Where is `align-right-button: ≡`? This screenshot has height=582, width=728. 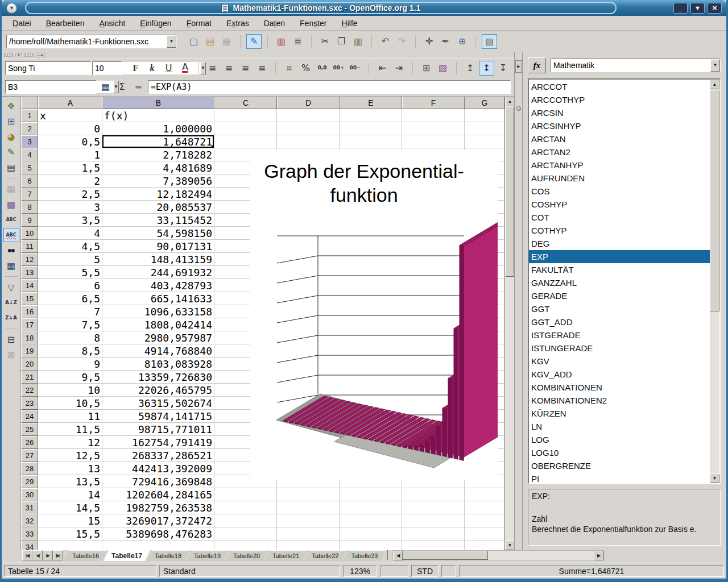
align-right-button: ≡ is located at coordinates (246, 68).